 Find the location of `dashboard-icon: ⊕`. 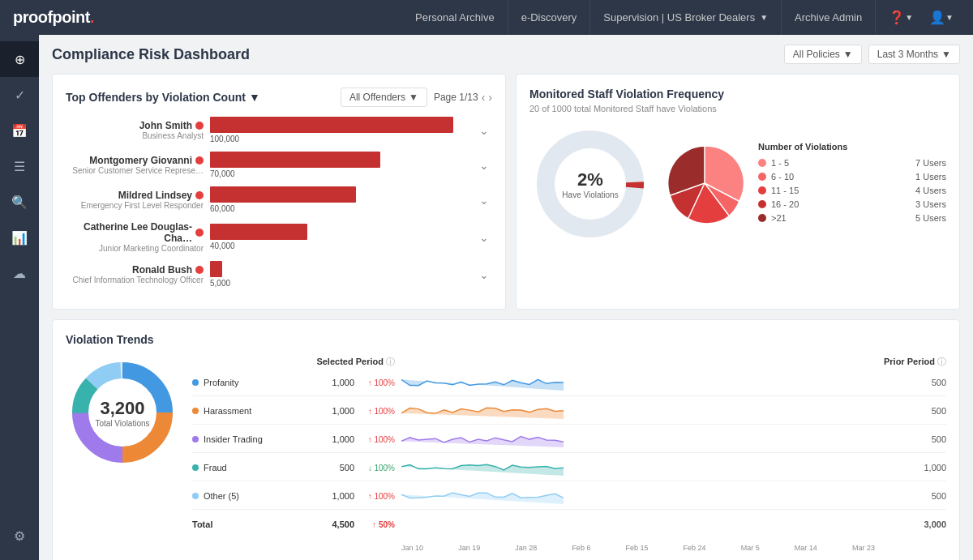

dashboard-icon: ⊕ is located at coordinates (19, 60).